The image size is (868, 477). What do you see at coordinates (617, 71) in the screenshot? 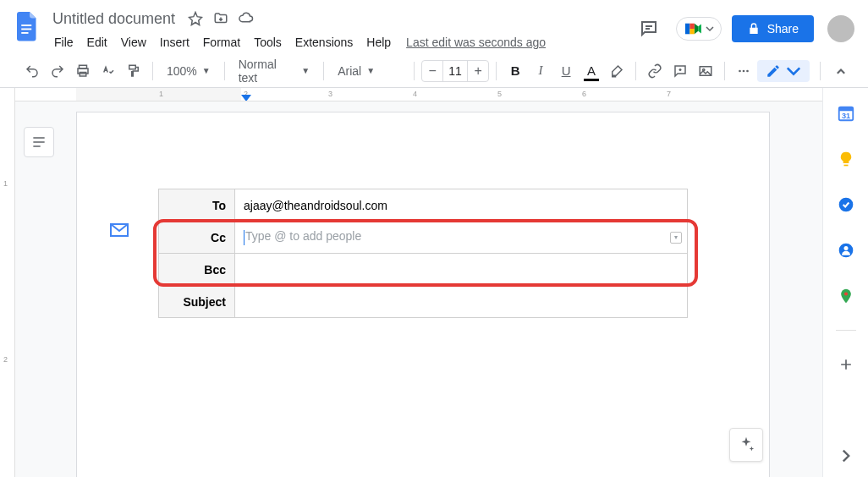
I see `highlight-color-button` at bounding box center [617, 71].